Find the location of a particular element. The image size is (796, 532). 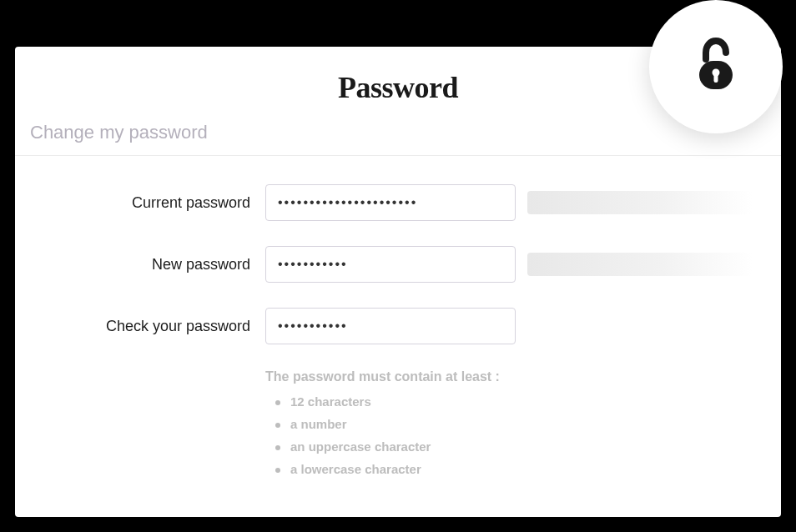

new-password-label: New password is located at coordinates (140, 265).